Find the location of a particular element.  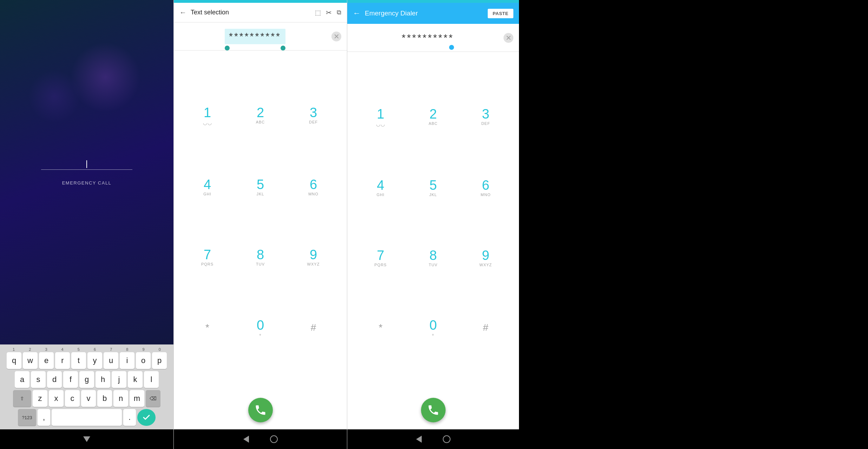

key-shift: ⇧ is located at coordinates (22, 398).